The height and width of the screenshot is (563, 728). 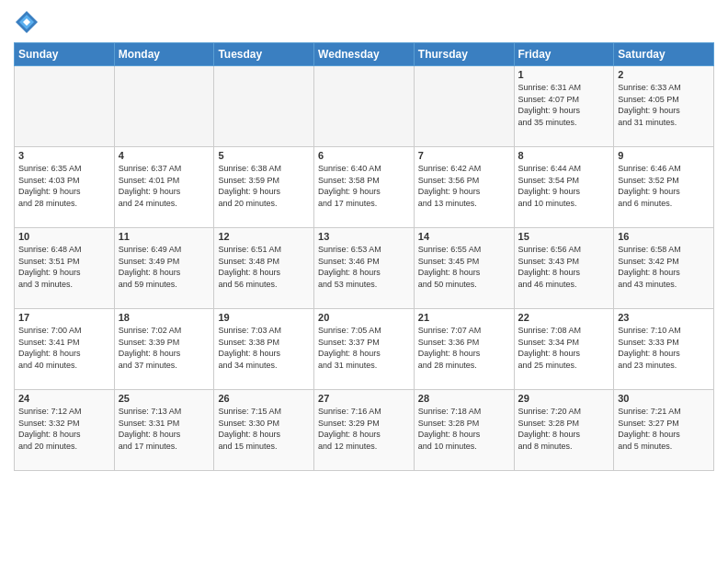 What do you see at coordinates (165, 348) in the screenshot?
I see `day-info: Sunrise: 7:02 AM Sunset: 3:39 PM Dayligh…` at bounding box center [165, 348].